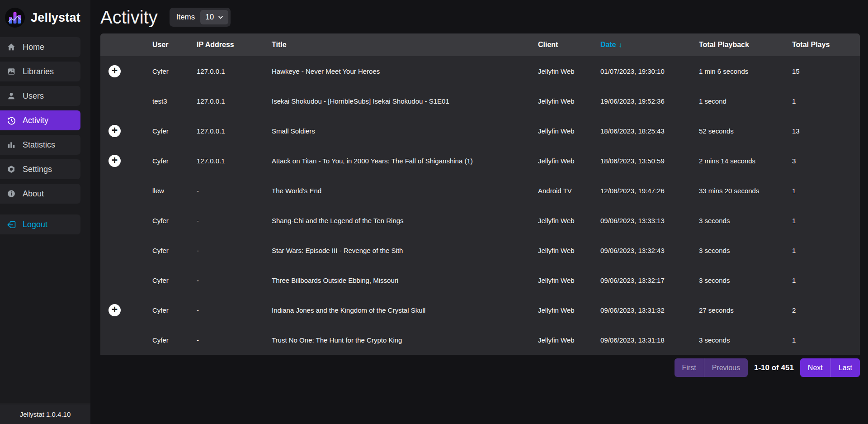 Image resolution: width=868 pixels, height=424 pixels. What do you see at coordinates (40, 194) in the screenshot?
I see `sidebar-item-about: About` at bounding box center [40, 194].